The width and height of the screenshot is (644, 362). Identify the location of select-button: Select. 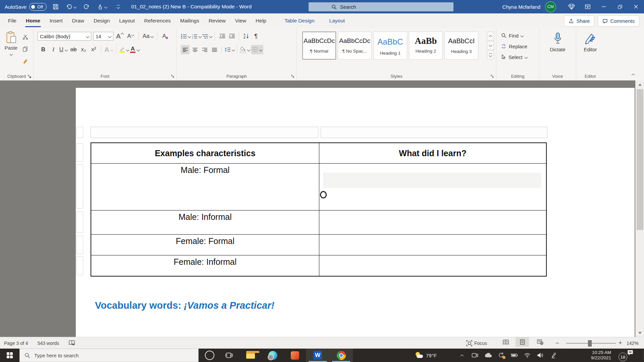
(514, 57).